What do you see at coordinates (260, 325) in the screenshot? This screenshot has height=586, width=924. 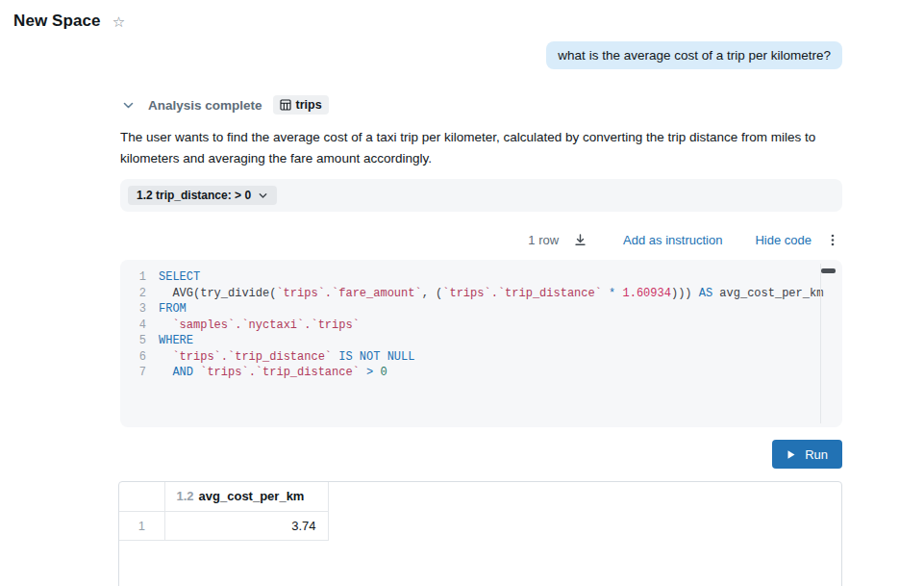 I see `code-text: `samples`.`nyctaxi`.`trips`` at bounding box center [260, 325].